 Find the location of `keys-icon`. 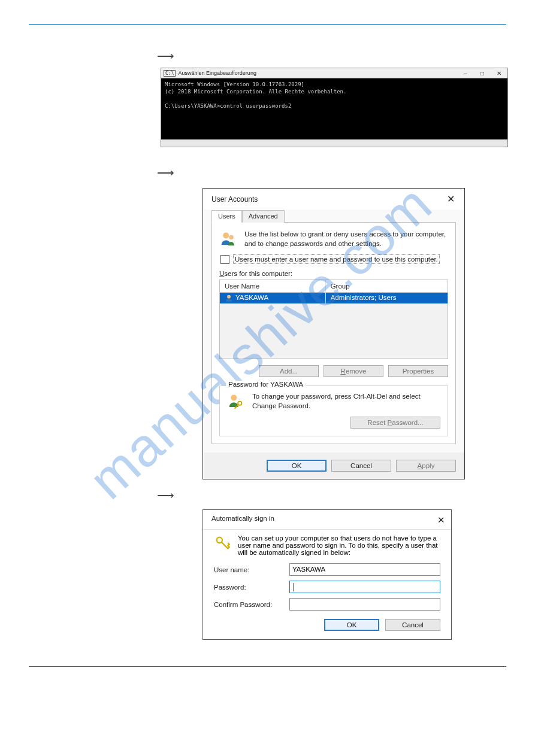

keys-icon is located at coordinates (222, 543).